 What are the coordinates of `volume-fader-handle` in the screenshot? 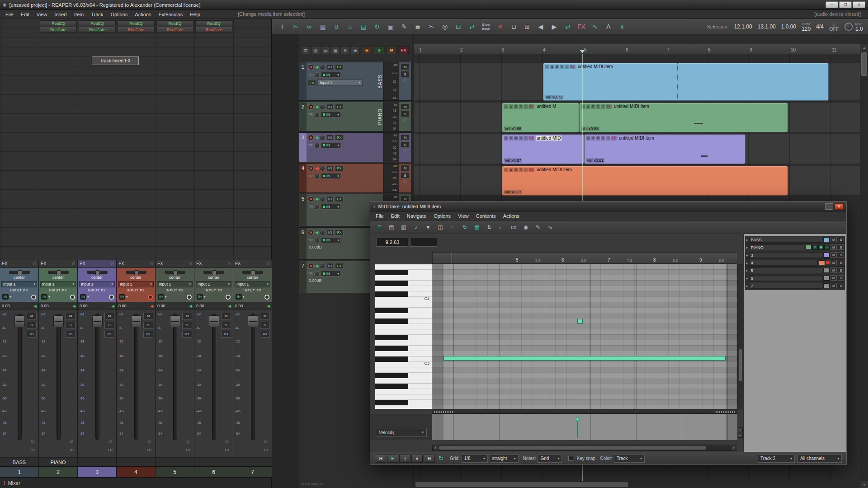 It's located at (137, 321).